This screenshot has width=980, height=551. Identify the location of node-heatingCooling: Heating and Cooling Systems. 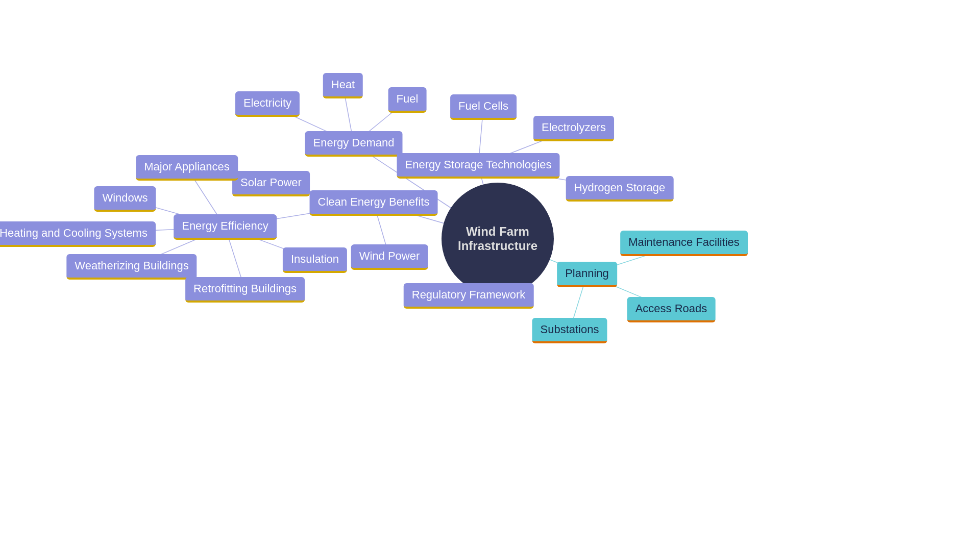
(78, 234).